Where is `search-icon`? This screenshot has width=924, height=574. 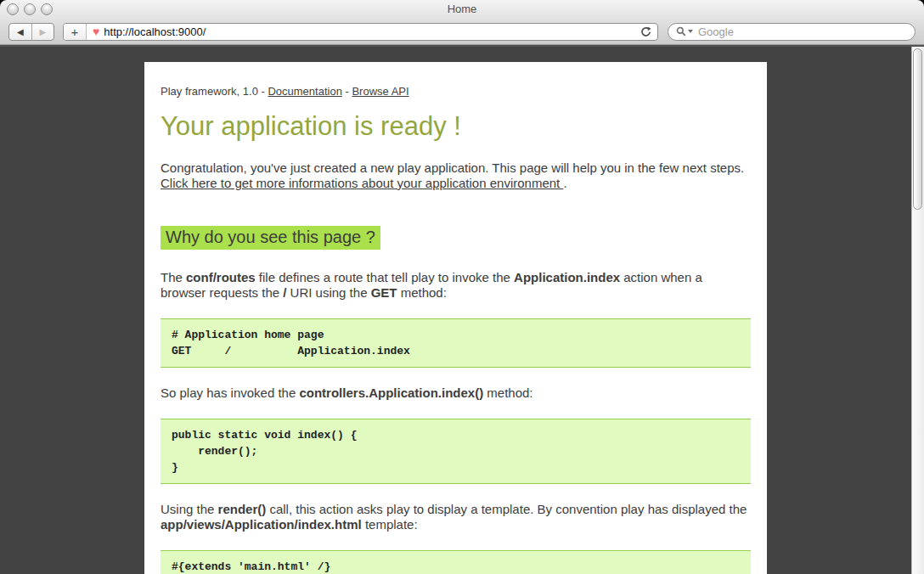
search-icon is located at coordinates (685, 31).